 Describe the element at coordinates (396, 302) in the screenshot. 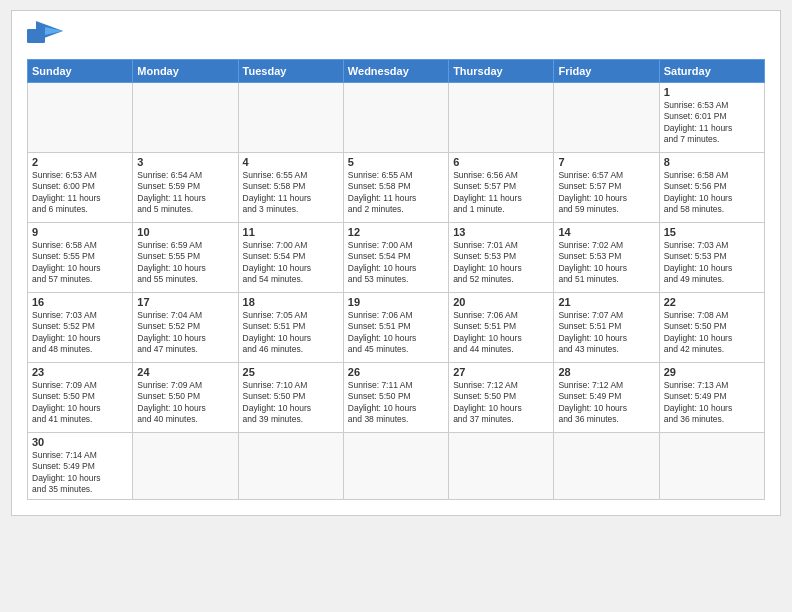

I see `day-number: 19` at that location.